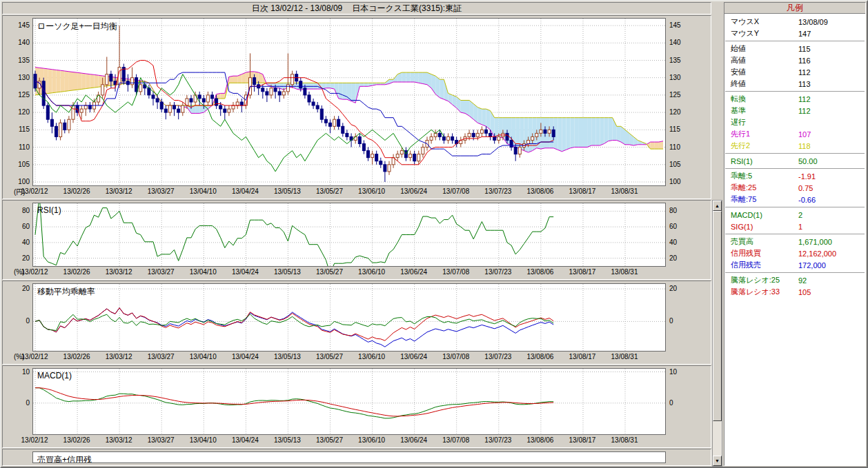 The image size is (868, 468). I want to click on legend-row-value: 50.00, so click(808, 161).